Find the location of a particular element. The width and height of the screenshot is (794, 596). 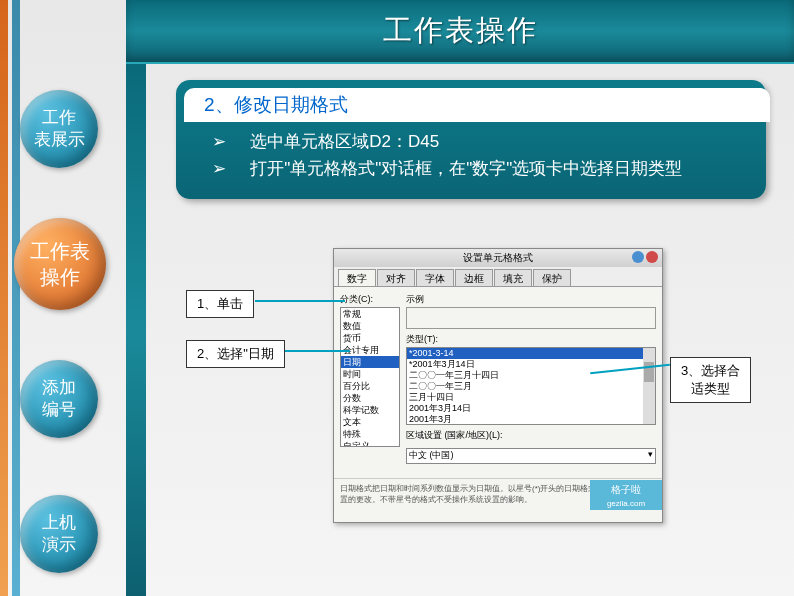

type-list: *2001-3-14 *2001年3月14日 二〇〇一年三月十四日 二〇〇一年三… is located at coordinates (531, 386).